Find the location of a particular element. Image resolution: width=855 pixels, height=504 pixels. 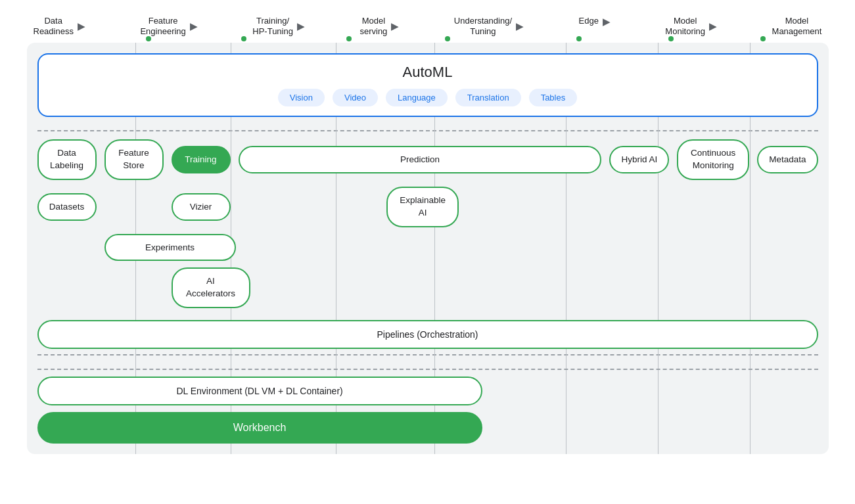

service-data-labeling: DataLabeling is located at coordinates (67, 160).